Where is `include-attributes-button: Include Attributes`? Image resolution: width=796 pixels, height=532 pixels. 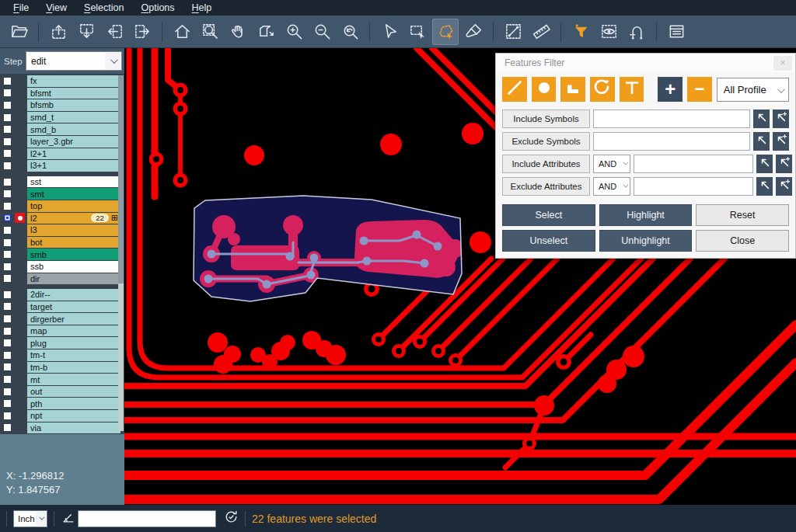 include-attributes-button: Include Attributes is located at coordinates (546, 164).